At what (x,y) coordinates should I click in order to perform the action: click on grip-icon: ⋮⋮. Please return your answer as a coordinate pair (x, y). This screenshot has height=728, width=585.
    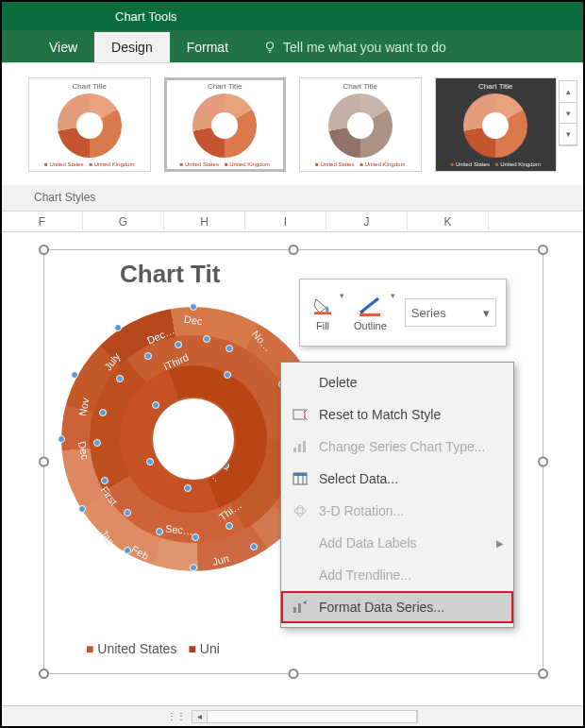
    Looking at the image, I should click on (176, 716).